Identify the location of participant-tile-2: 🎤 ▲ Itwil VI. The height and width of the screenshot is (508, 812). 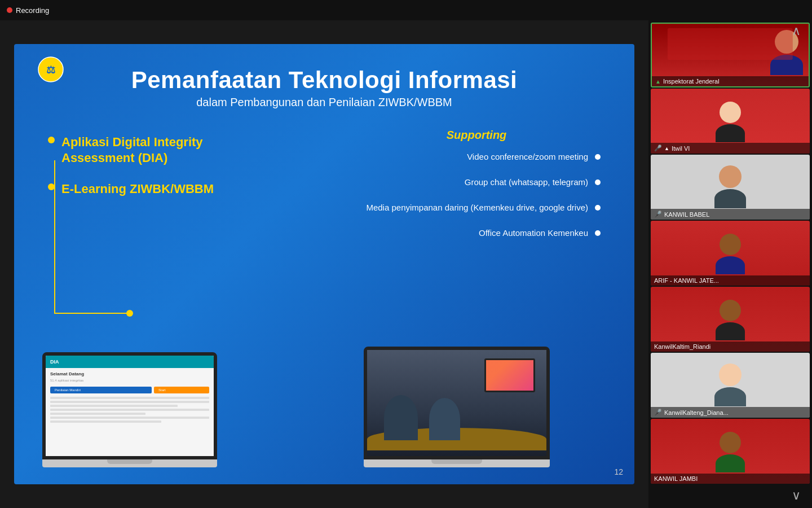
(730, 121).